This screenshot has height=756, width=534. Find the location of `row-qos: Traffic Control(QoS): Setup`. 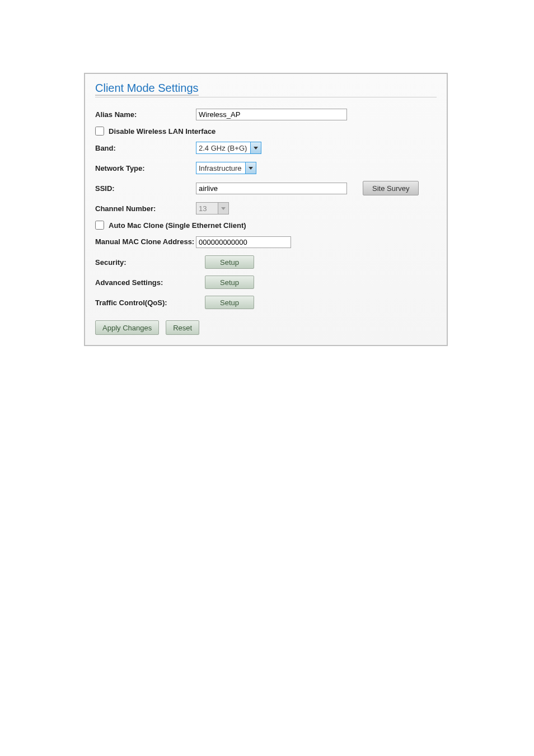

row-qos: Traffic Control(QoS): Setup is located at coordinates (266, 302).